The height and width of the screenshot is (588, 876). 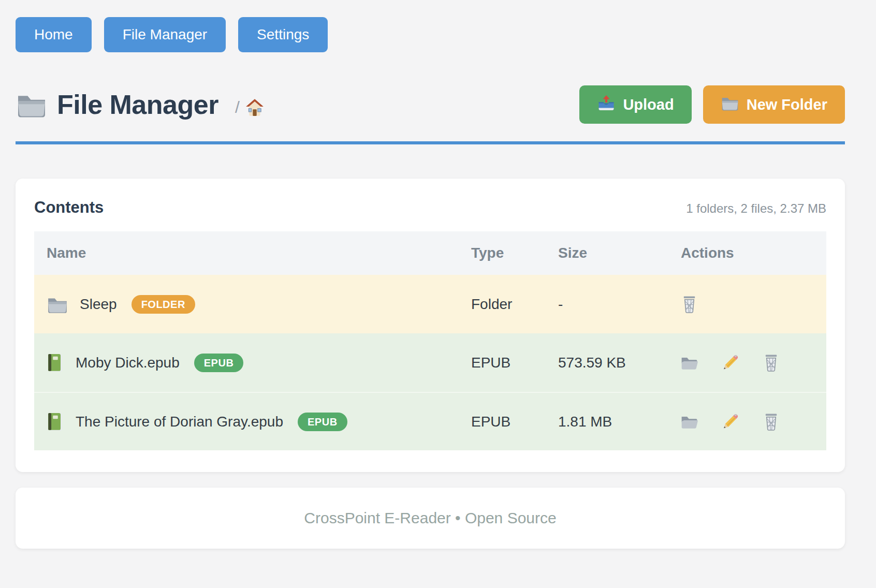 I want to click on upload-button-label: Upload, so click(x=648, y=105).